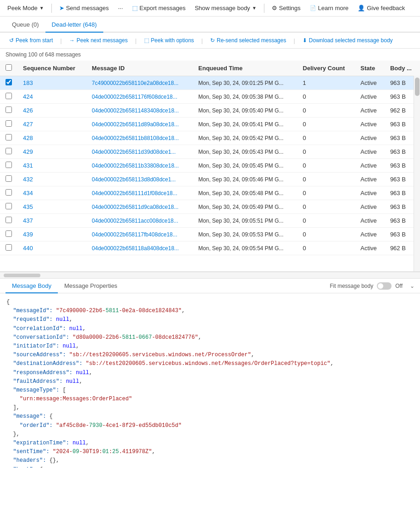 This screenshot has height=516, width=420. What do you see at coordinates (245, 193) in the screenshot?
I see `row-enqueued-time: Mon, Sep 30, 24, 09:05:48 PM G...` at bounding box center [245, 193].